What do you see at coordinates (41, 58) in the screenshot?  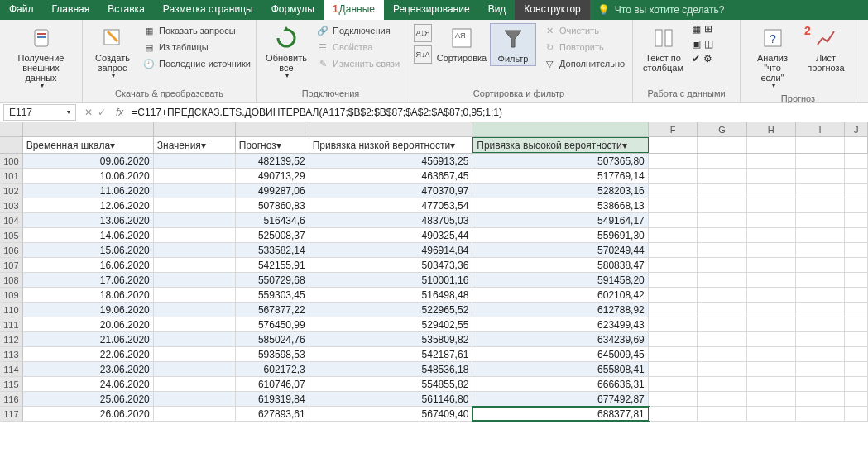 I see `get-external-data-button: Получение внешних данных▾` at bounding box center [41, 58].